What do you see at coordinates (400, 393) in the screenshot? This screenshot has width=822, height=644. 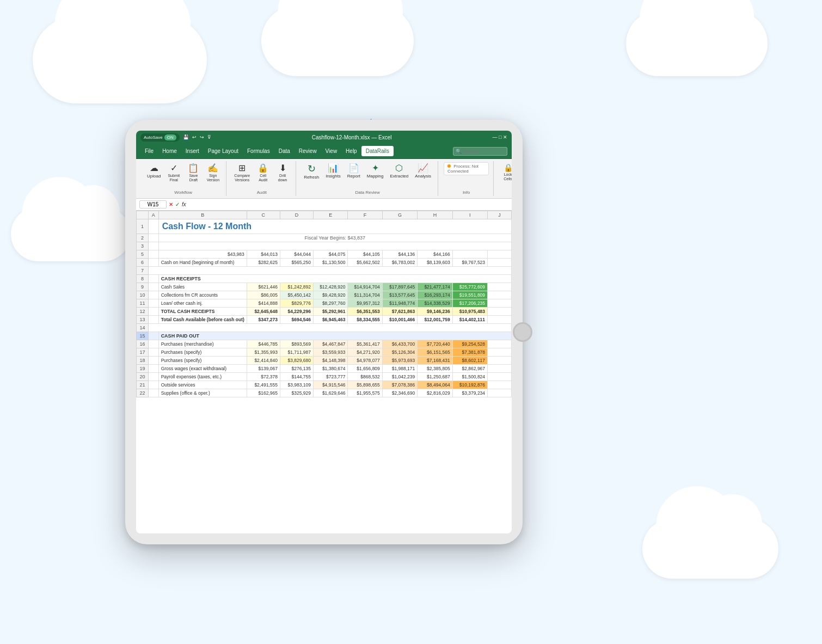 I see `cell-G22: $2,346,690` at bounding box center [400, 393].